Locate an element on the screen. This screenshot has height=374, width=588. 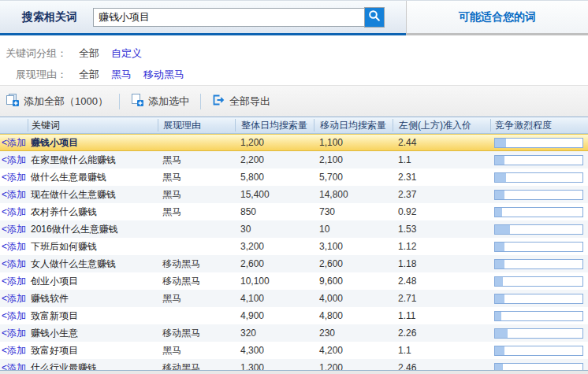
table-row: <添加 致富新项目 4,900 4,800 1.11 is located at coordinates (294, 316).